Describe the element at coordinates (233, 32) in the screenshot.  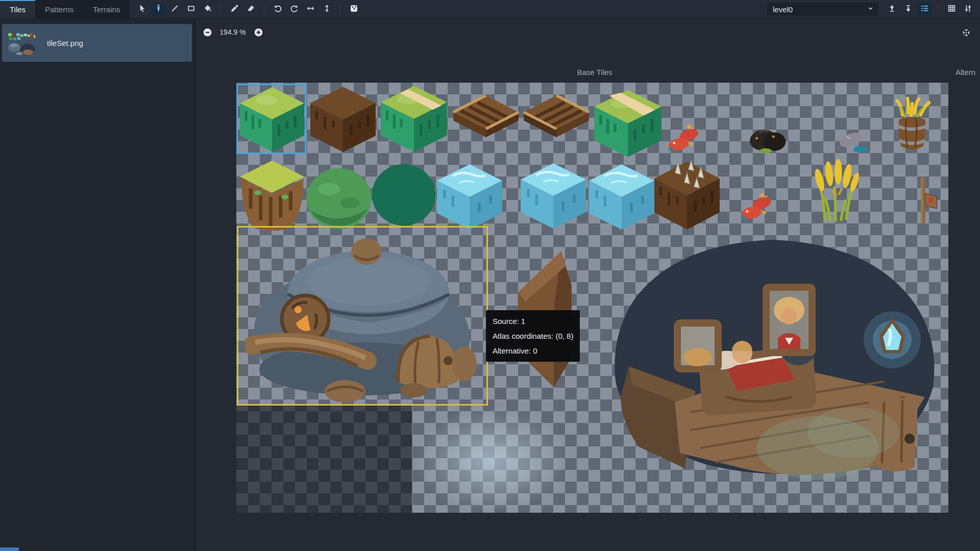
I see `zoom-level: 194.9 %` at that location.